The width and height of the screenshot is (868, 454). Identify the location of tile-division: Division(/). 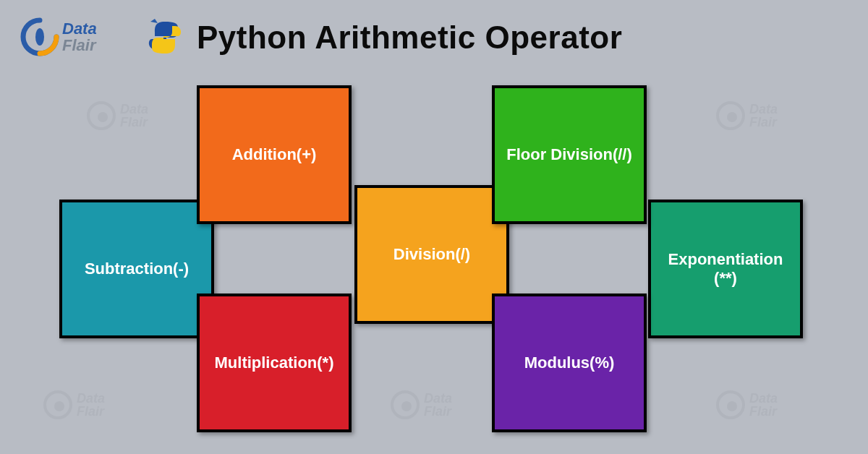
(432, 254).